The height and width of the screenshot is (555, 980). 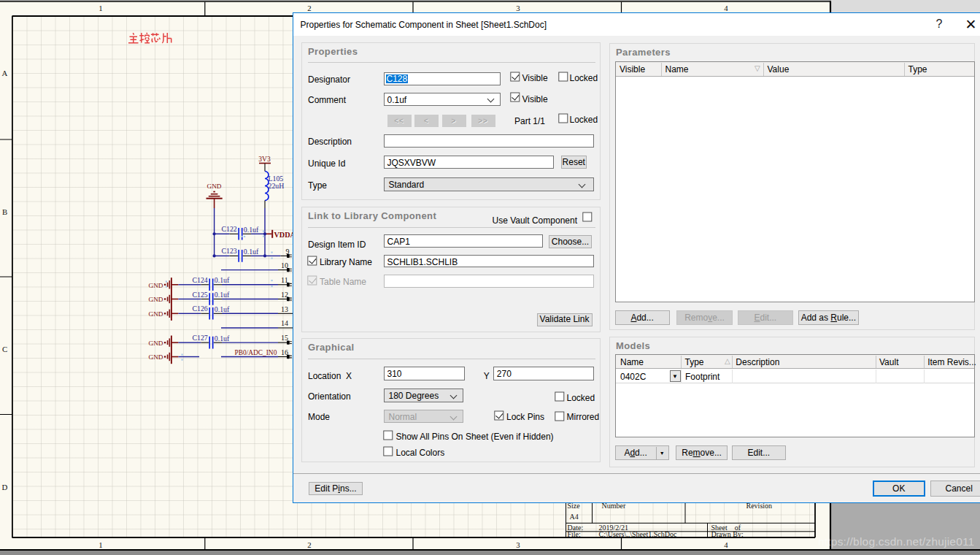 I want to click on svg-text: C127, so click(x=200, y=337).